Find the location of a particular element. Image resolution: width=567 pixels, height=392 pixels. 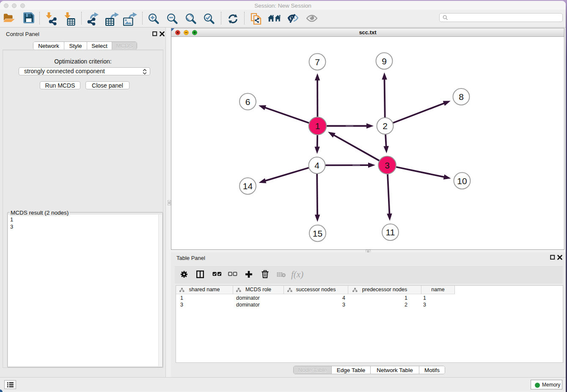

svg-text: 14 is located at coordinates (248, 186).